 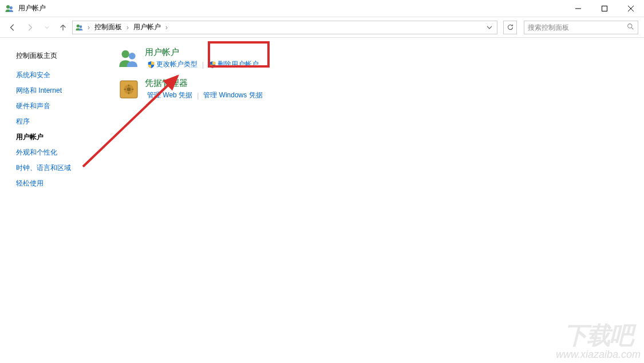 I want to click on users-large-icon, so click(x=129, y=58).